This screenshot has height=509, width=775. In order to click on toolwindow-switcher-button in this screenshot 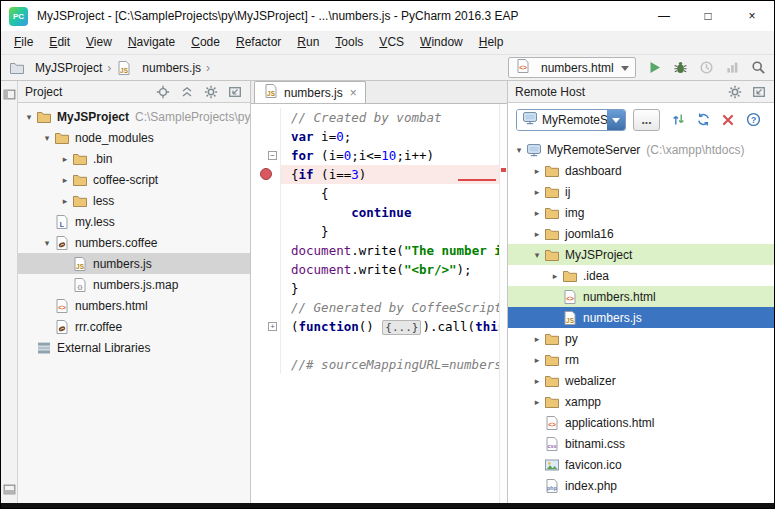, I will do `click(10, 490)`.